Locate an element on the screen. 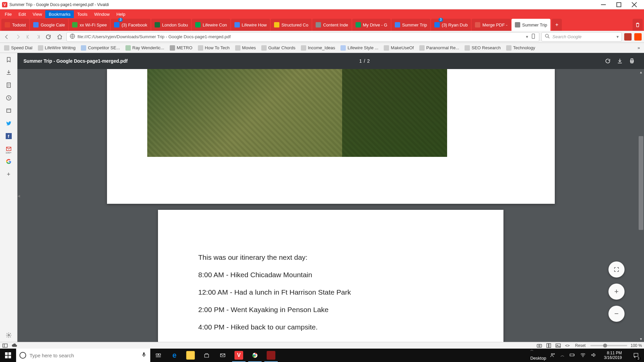 Image resolution: width=644 pixels, height=362 pixels. task-view-button is located at coordinates (158, 355).